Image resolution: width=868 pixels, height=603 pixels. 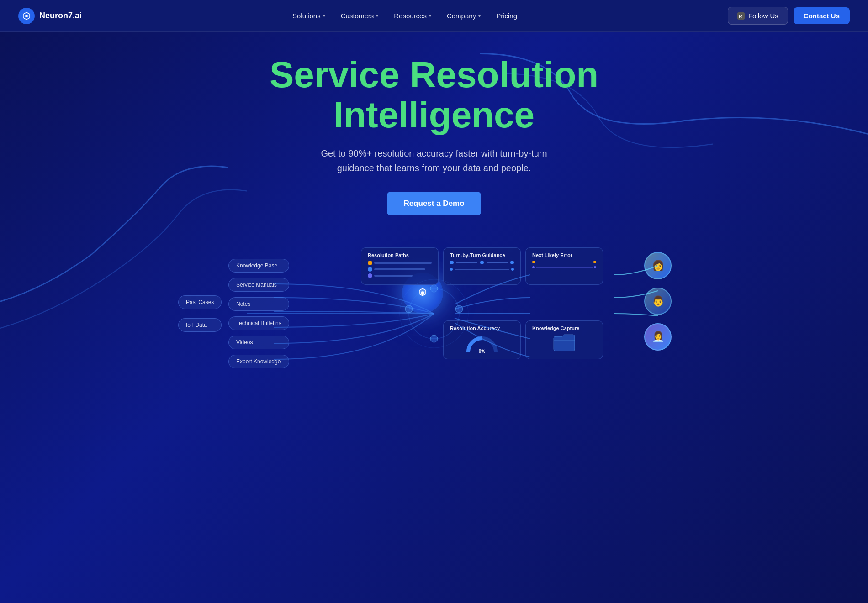 I want to click on nav-menu: Solutions ▾ Customers ▾ Resources ▾ Comp…, so click(x=405, y=16).